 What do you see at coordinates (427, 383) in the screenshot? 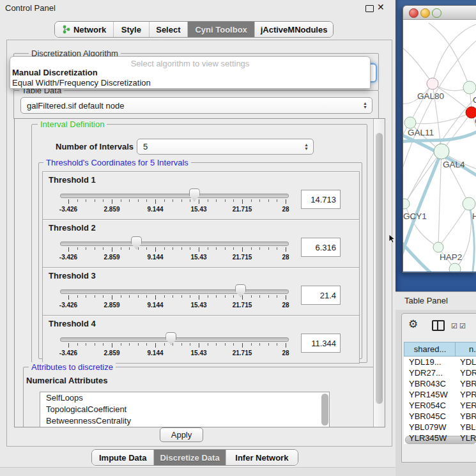
I see `table-cell: YBR043C` at bounding box center [427, 383].